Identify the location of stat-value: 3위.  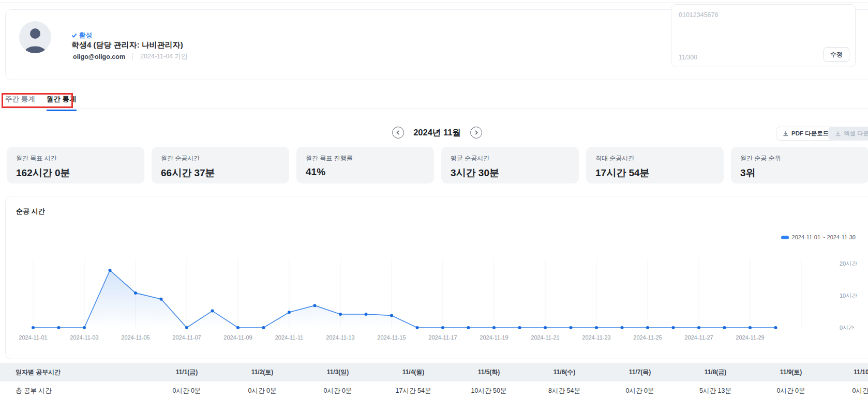
(800, 173).